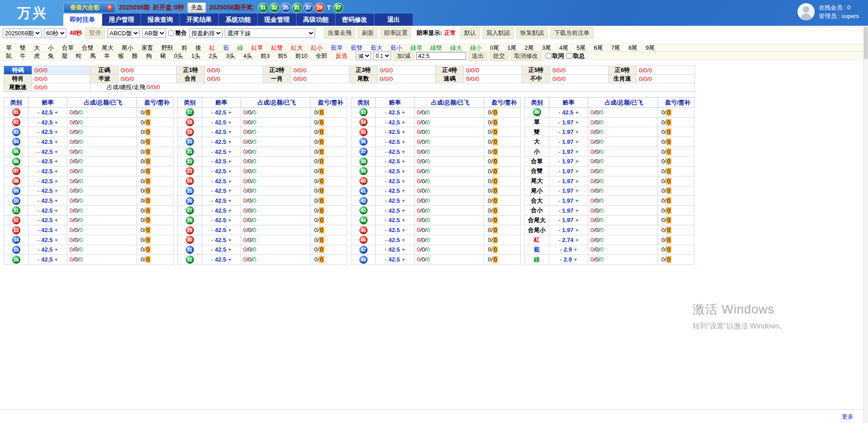 The image size is (868, 423). Describe the element at coordinates (363, 250) in the screenshot. I see `bet-category-cell: 47` at that location.